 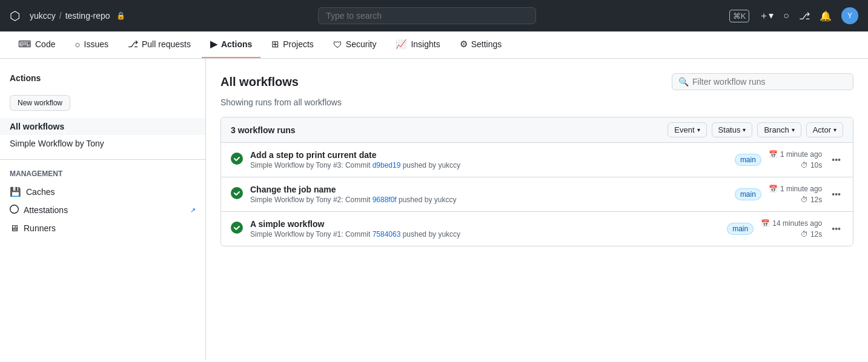 What do you see at coordinates (793, 16) in the screenshot?
I see `nav-icons: ⌘K ＋▾ ○ ⎇ 🔔 Y` at bounding box center [793, 16].